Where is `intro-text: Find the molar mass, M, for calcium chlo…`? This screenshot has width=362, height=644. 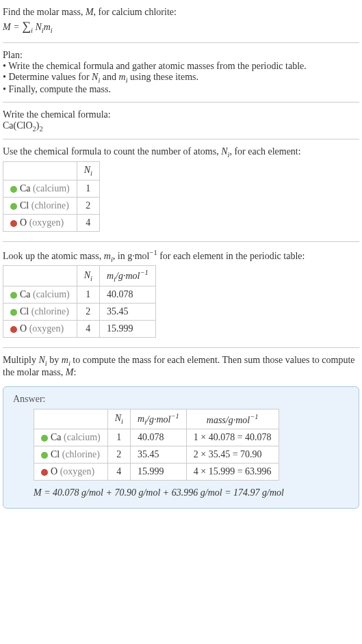 intro-text: Find the molar mass, M, for calcium chlo… is located at coordinates (181, 12).